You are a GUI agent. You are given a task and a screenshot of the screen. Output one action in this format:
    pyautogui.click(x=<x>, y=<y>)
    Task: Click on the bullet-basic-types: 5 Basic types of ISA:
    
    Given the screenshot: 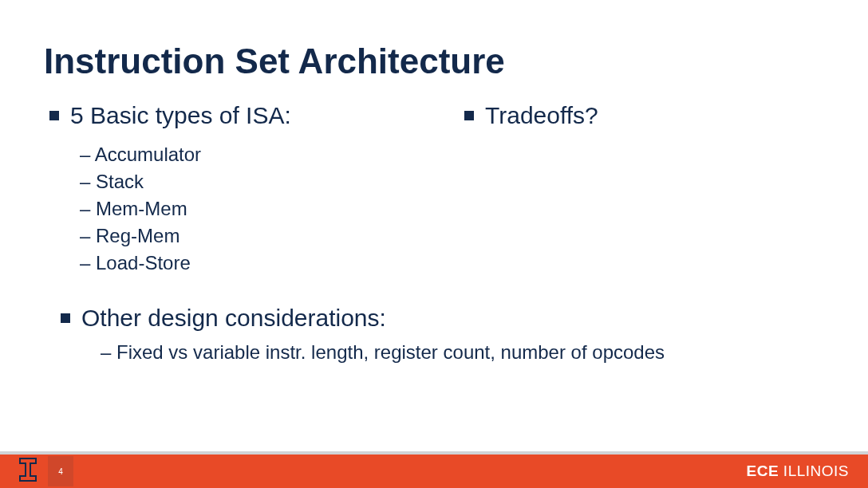 What is the action you would take?
    pyautogui.click(x=241, y=116)
    